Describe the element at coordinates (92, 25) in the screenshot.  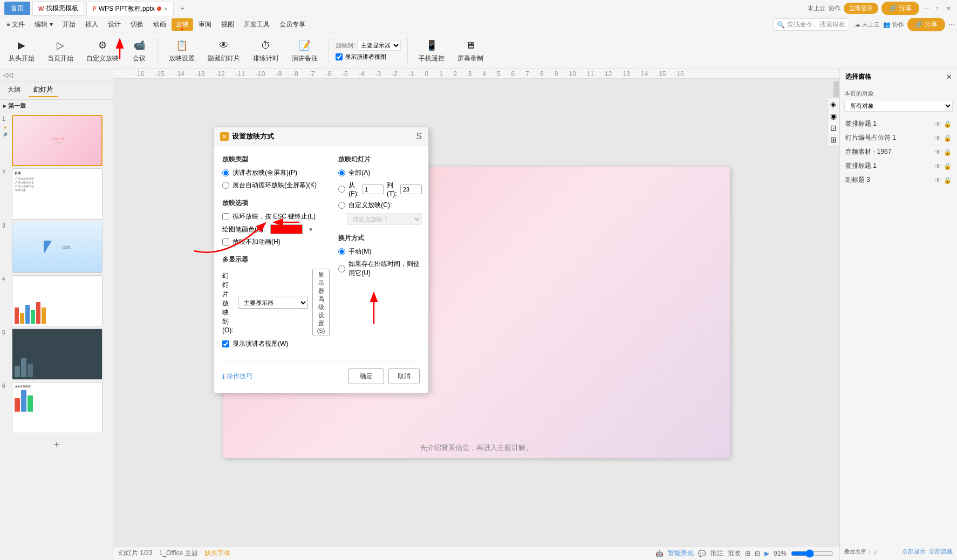
I see `menu-insert: 插入` at that location.